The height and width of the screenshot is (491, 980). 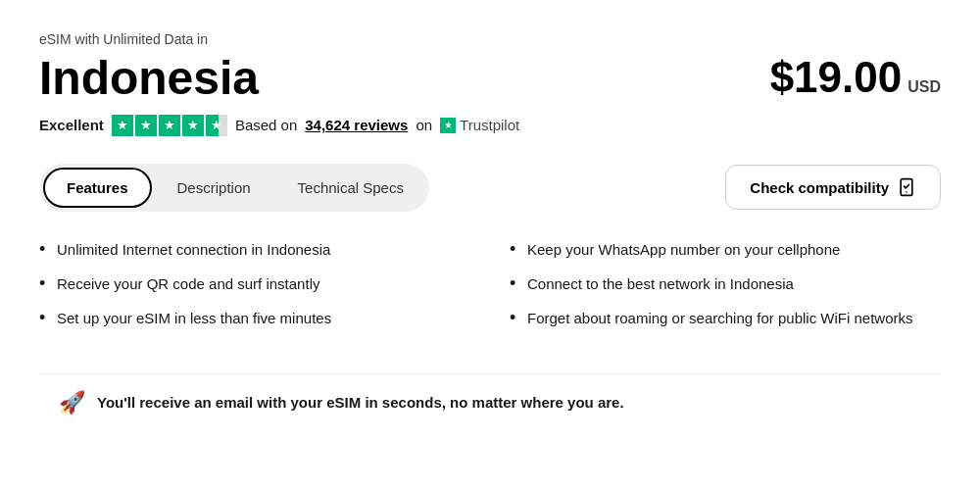 I want to click on price-value: $19.00, so click(x=837, y=77).